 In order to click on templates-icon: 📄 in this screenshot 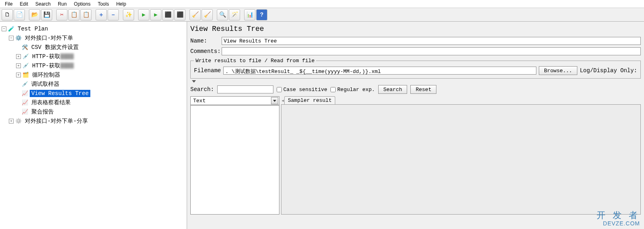, I will do `click(19, 15)`.